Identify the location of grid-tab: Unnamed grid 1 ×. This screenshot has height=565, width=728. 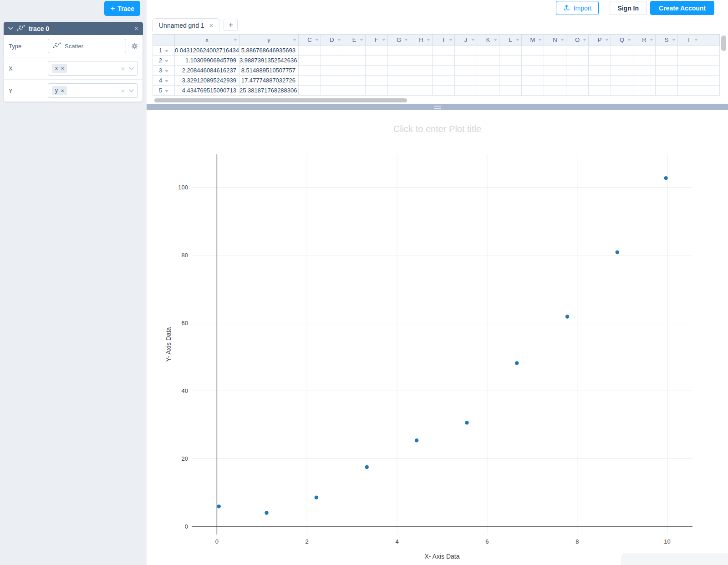
(186, 25).